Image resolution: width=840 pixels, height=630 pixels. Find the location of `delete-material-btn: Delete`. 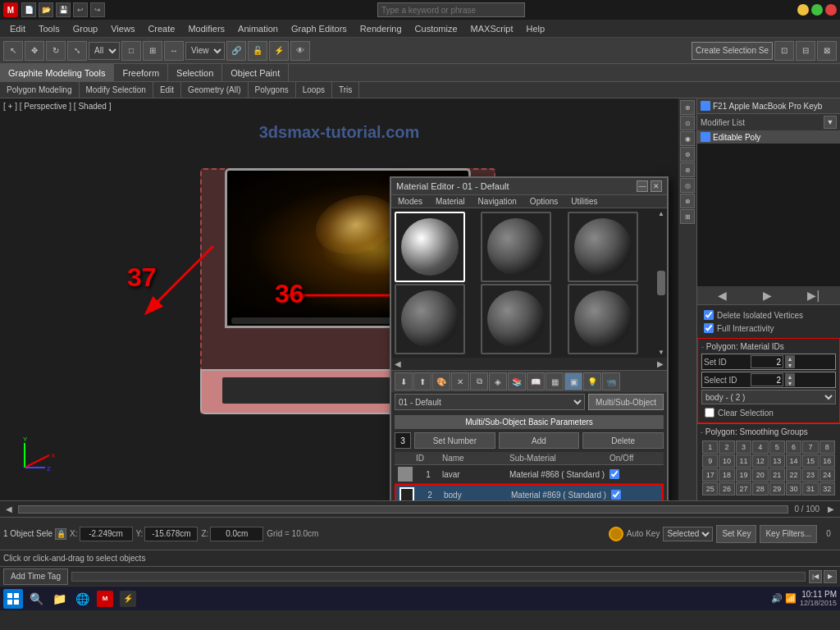

delete-material-btn: Delete is located at coordinates (623, 441).